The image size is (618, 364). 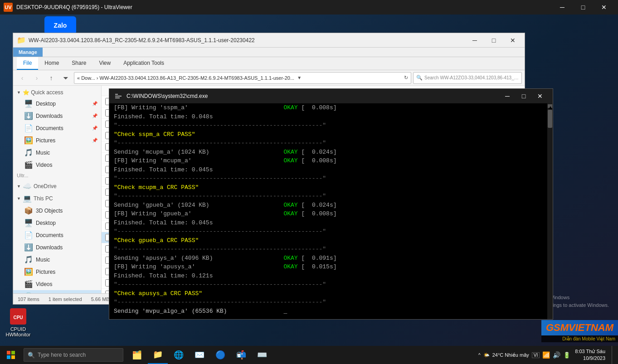 I want to click on taskbar-center: 🗂️ 📁 🌐 ✉️ 🔵 📬 ⌨️, so click(x=299, y=355).